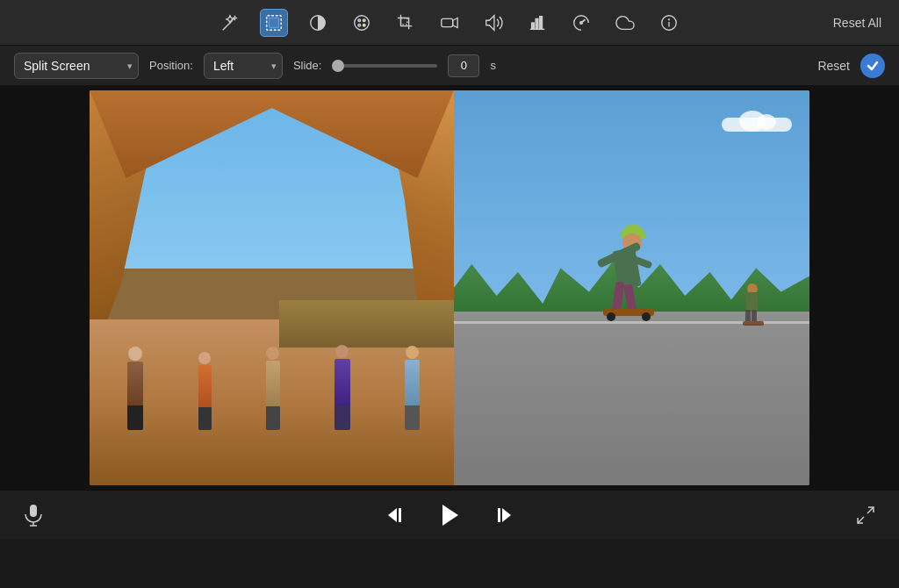 The image size is (899, 588). I want to click on chart-icon, so click(537, 23).